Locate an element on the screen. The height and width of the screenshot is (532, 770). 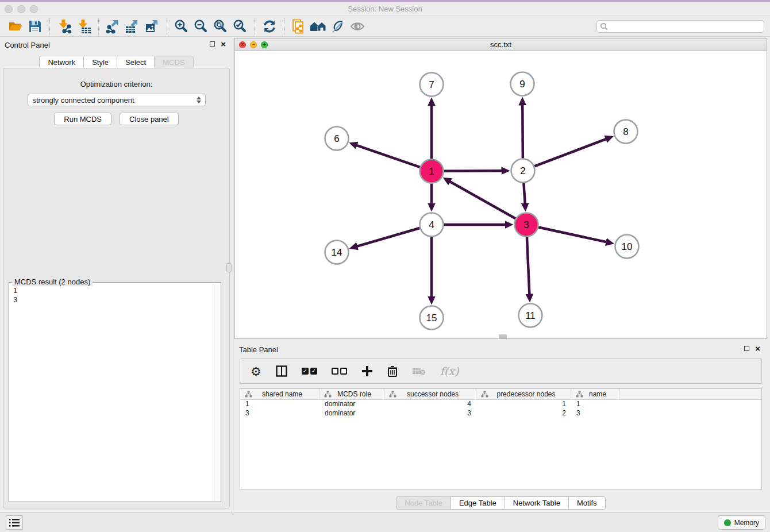
gear-icon: ⚙ is located at coordinates (256, 371).